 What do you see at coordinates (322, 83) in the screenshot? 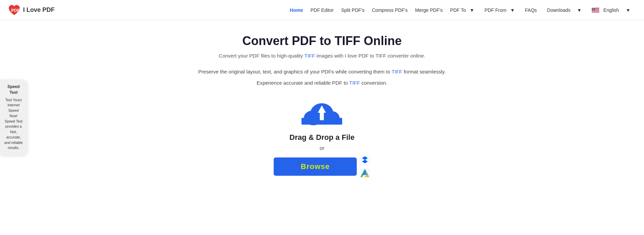
I see `page-description2: Experience accurate and reliable PDF to …` at bounding box center [322, 83].